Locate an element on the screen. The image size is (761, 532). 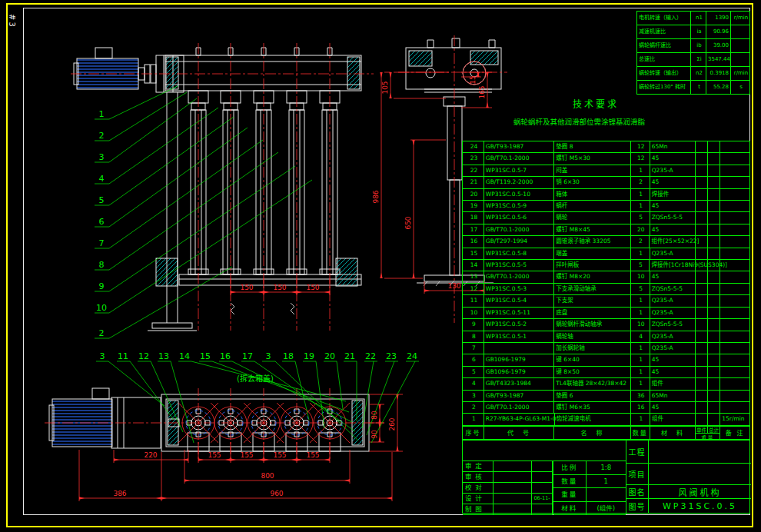
part-seq: 14 is located at coordinates (474, 266).